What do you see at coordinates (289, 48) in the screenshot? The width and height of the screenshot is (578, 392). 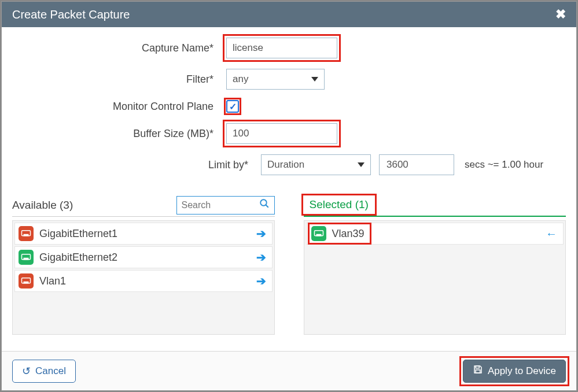 I see `row-capture-name: Capture Name*` at bounding box center [289, 48].